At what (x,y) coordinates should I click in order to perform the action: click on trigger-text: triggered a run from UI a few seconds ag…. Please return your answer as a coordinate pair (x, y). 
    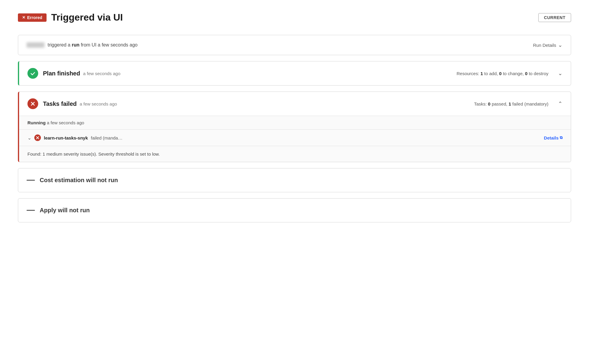
    Looking at the image, I should click on (82, 45).